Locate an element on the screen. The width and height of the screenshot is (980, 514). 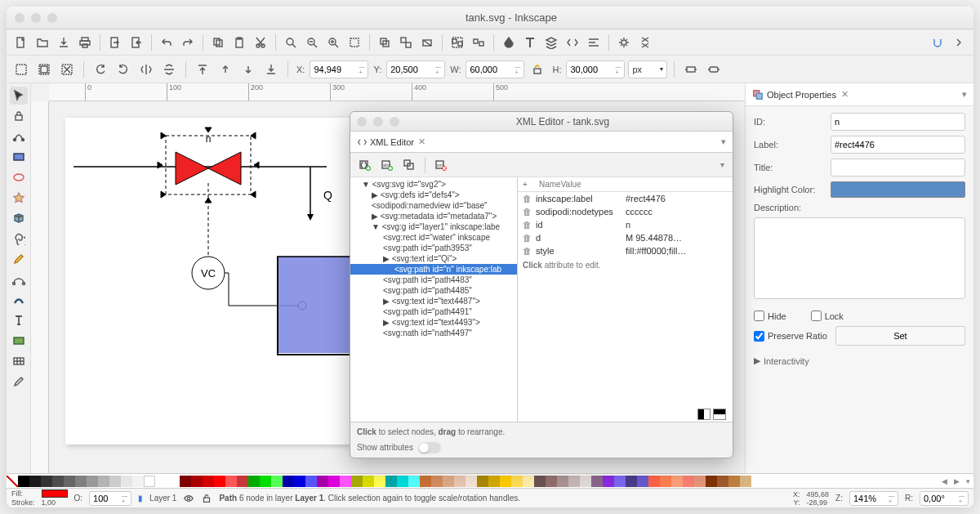
new-element-node-button is located at coordinates (365, 165).